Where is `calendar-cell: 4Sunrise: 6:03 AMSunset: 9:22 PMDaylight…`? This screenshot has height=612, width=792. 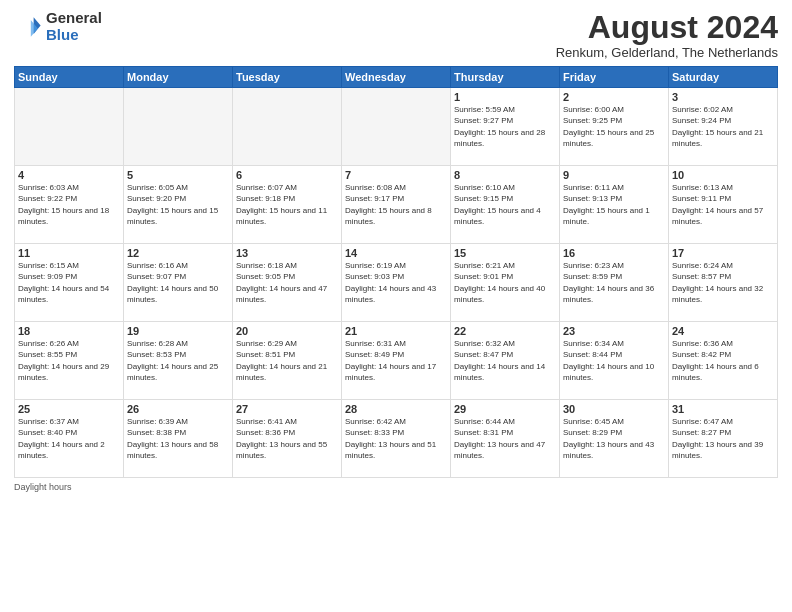
calendar-cell: 4Sunrise: 6:03 AMSunset: 9:22 PMDaylight… is located at coordinates (70, 205).